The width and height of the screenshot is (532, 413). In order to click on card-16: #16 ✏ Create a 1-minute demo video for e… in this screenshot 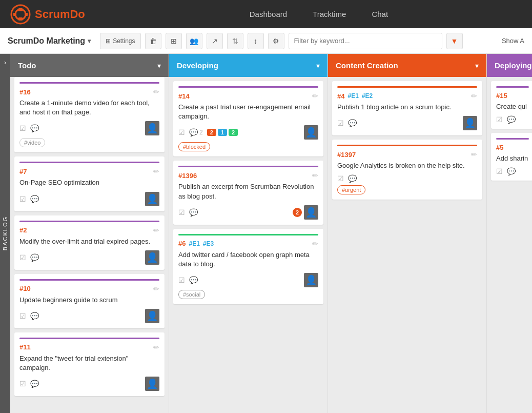, I will do `click(89, 115)`.